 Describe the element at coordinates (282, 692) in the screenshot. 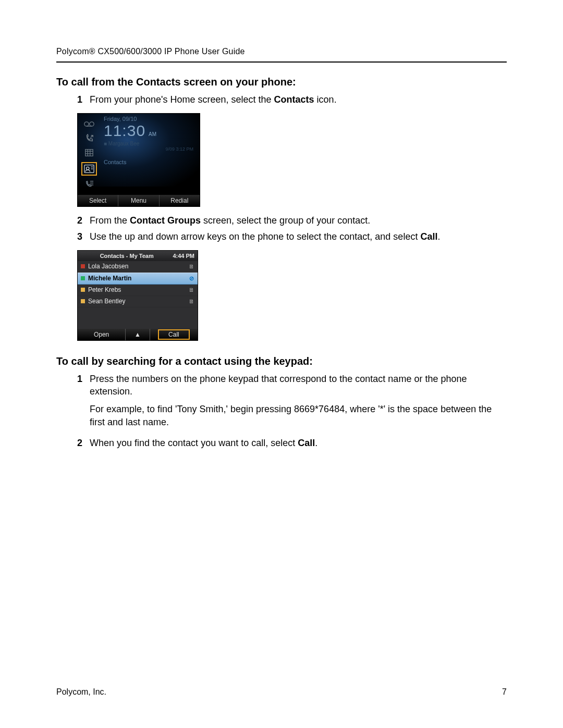

I see `page-footer: Polycom, Inc. 7` at that location.